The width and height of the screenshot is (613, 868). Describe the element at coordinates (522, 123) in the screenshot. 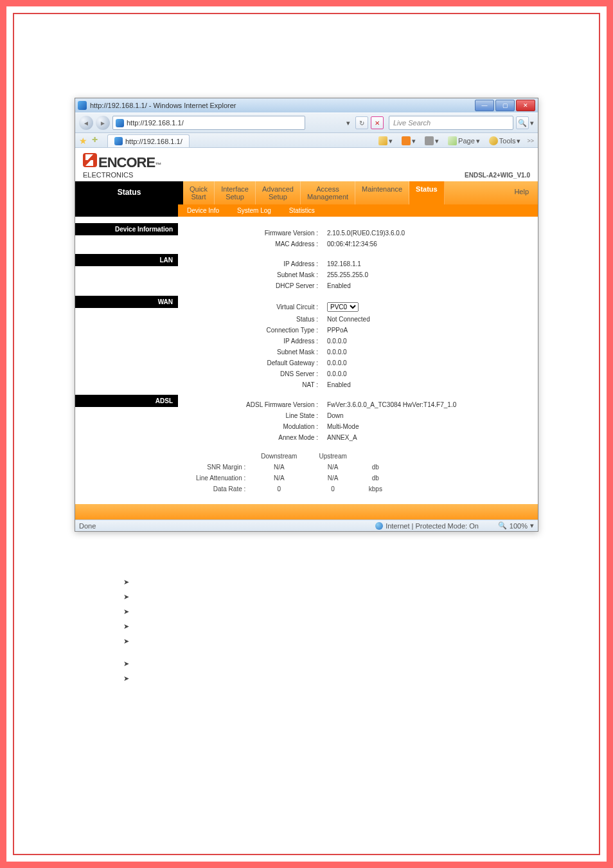

I see `search-button: 🔍` at that location.